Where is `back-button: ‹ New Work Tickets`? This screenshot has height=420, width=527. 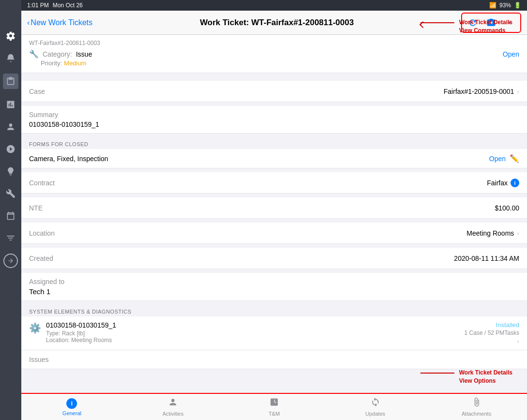 back-button: ‹ New Work Tickets is located at coordinates (60, 23).